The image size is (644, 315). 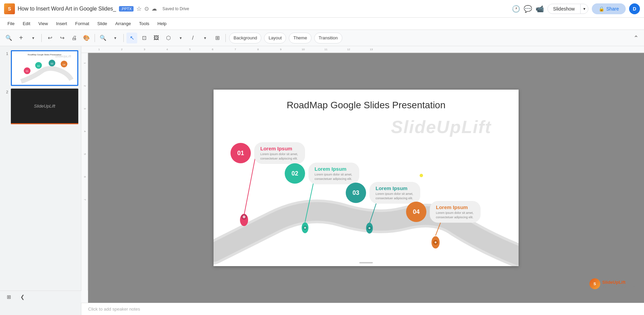 I want to click on svg-text: 04, so click(x=64, y=64).